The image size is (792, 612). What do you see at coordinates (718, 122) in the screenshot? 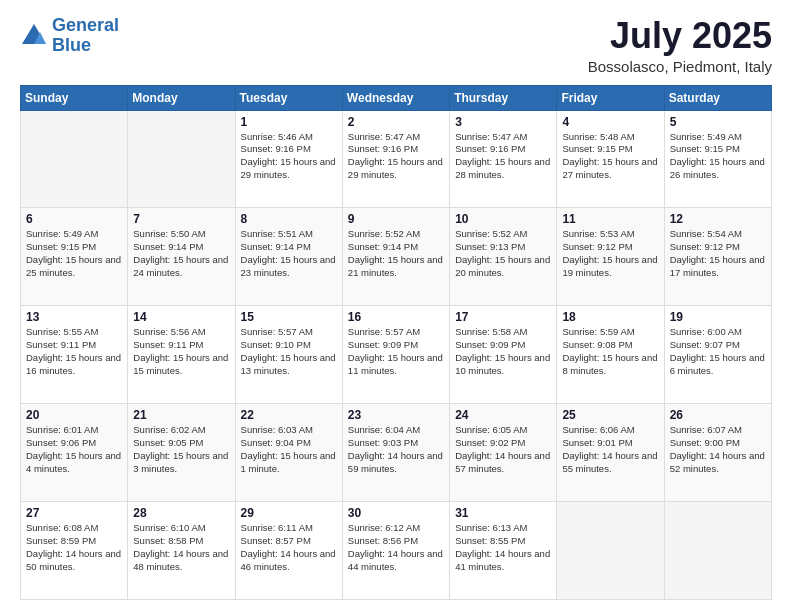
I see `day-number: 5` at bounding box center [718, 122].